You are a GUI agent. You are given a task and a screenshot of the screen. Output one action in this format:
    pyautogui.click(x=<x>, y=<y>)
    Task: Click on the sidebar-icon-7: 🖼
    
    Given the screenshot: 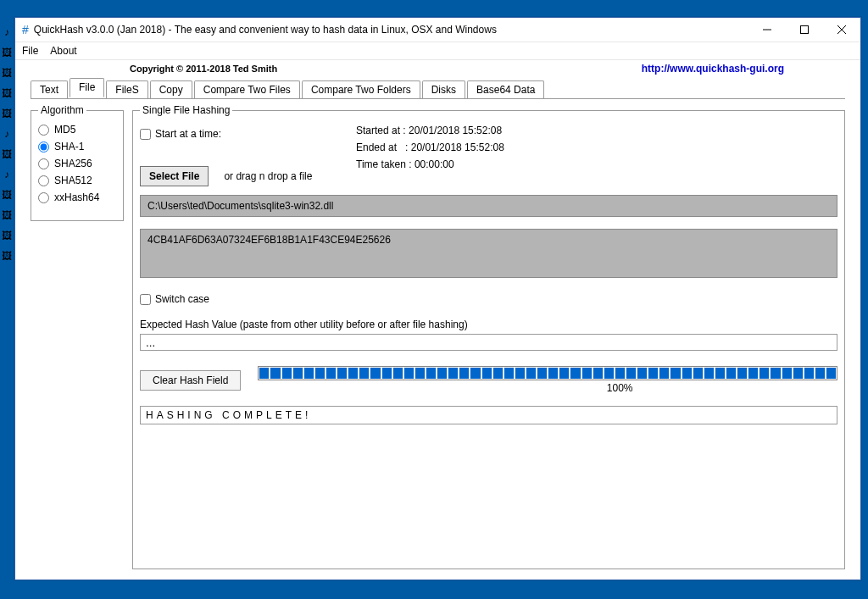 What is the action you would take?
    pyautogui.click(x=7, y=154)
    